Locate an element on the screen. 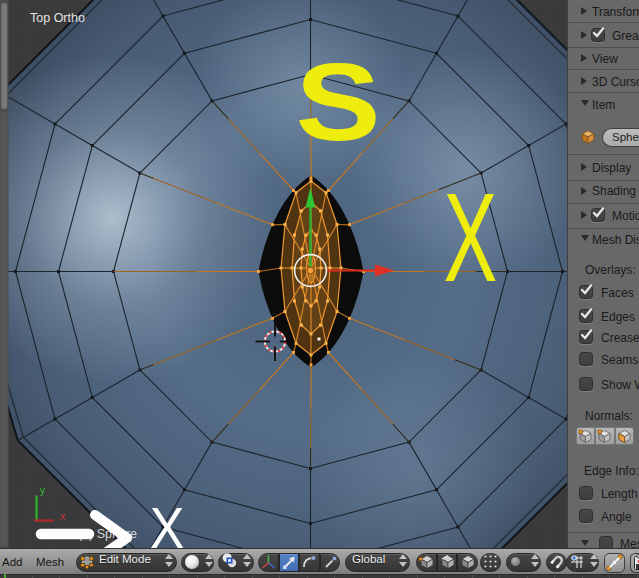 This screenshot has height=578, width=639. svg-text: y is located at coordinates (42, 490).